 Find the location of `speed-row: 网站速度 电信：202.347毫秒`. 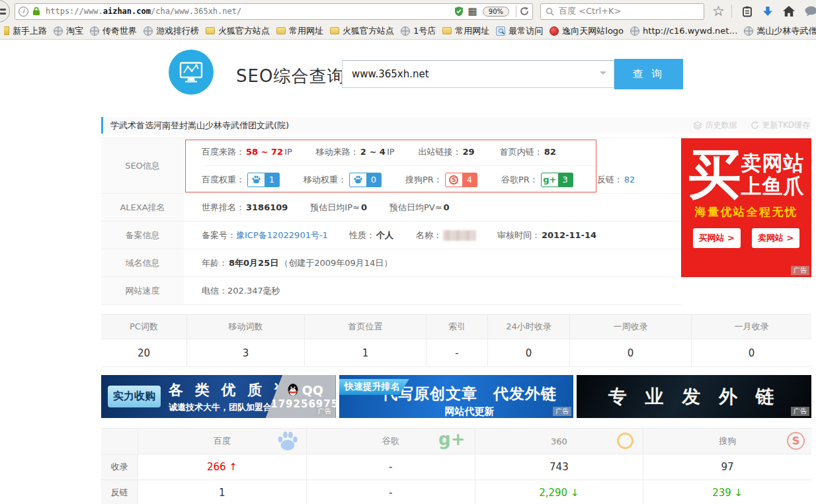

speed-row: 网站速度 电信：202.347毫秒 is located at coordinates (391, 291).